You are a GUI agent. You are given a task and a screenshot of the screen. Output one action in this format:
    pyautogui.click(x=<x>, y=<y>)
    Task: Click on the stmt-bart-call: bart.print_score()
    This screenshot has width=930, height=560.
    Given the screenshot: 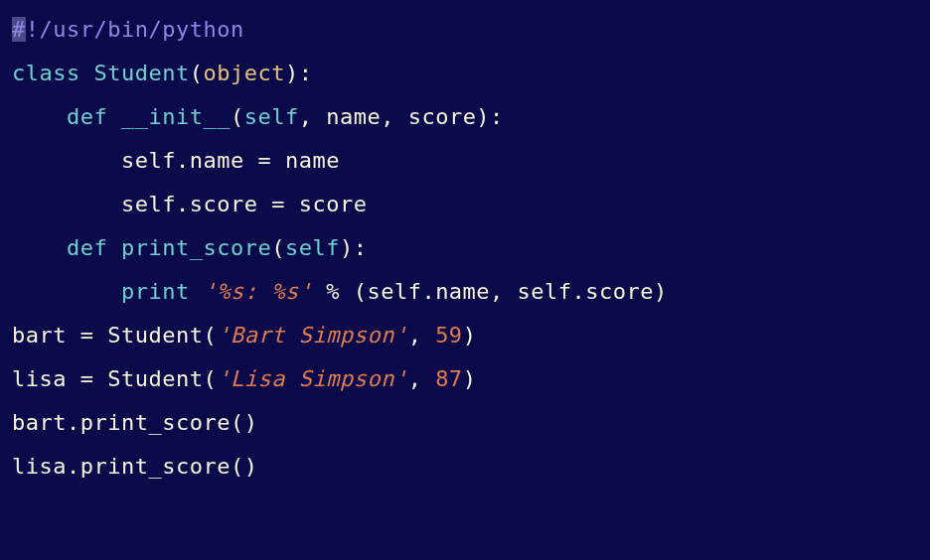 What is the action you would take?
    pyautogui.click(x=135, y=423)
    